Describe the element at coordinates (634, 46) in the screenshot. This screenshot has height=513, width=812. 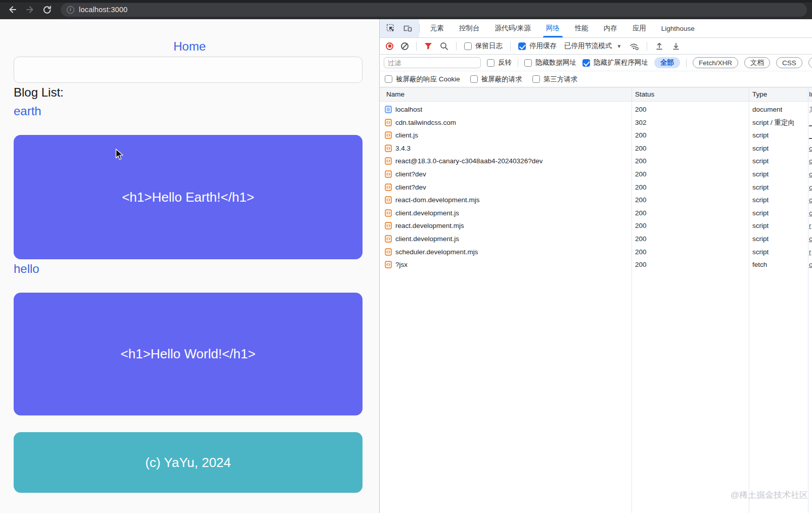
I see `network-conditions-button` at that location.